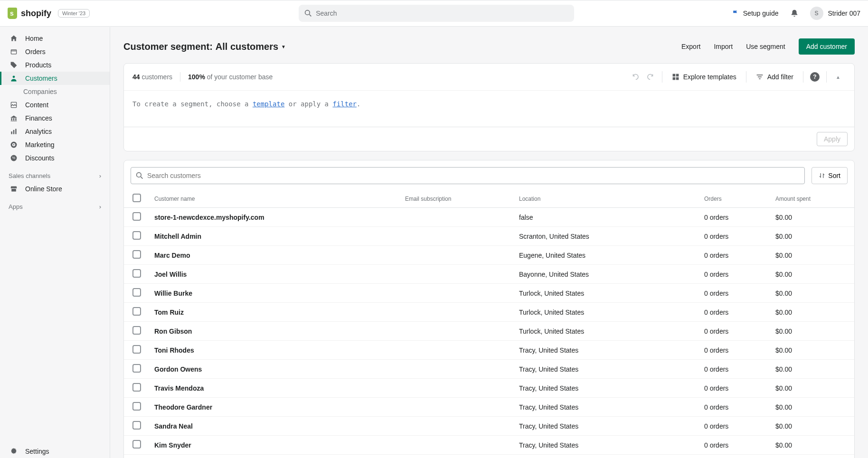 The image size is (868, 458). Describe the element at coordinates (811, 199) in the screenshot. I see `col-amount-spent: Amount spent` at that location.